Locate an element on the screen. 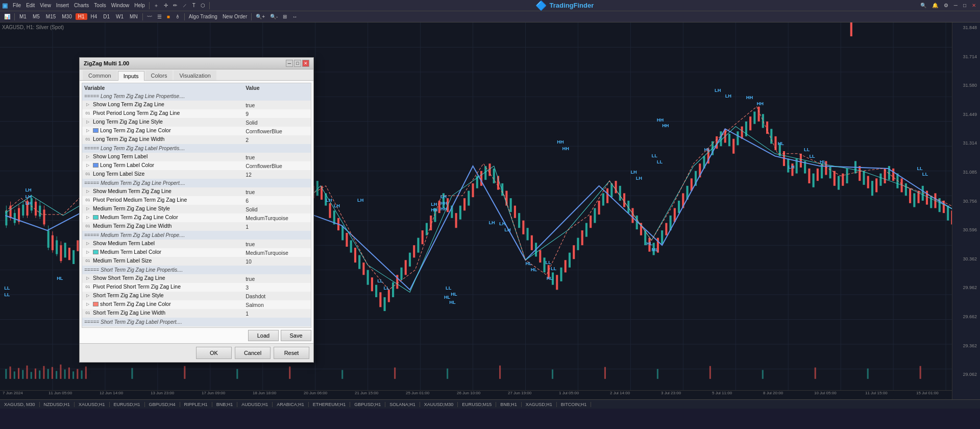 This screenshot has height=429, width=980. statusbar-nzdusd-h1: NZDUSD;H1 is located at coordinates (57, 404).